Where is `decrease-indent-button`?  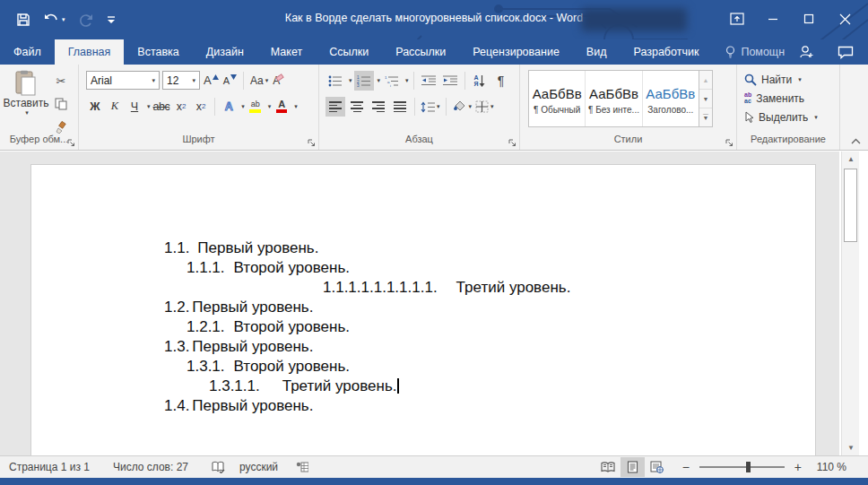
decrease-indent-button is located at coordinates (429, 81).